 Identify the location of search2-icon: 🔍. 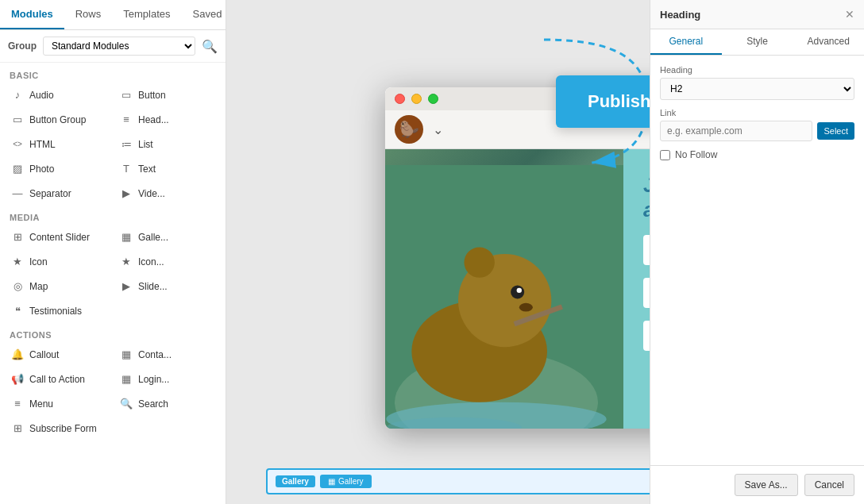
(126, 403).